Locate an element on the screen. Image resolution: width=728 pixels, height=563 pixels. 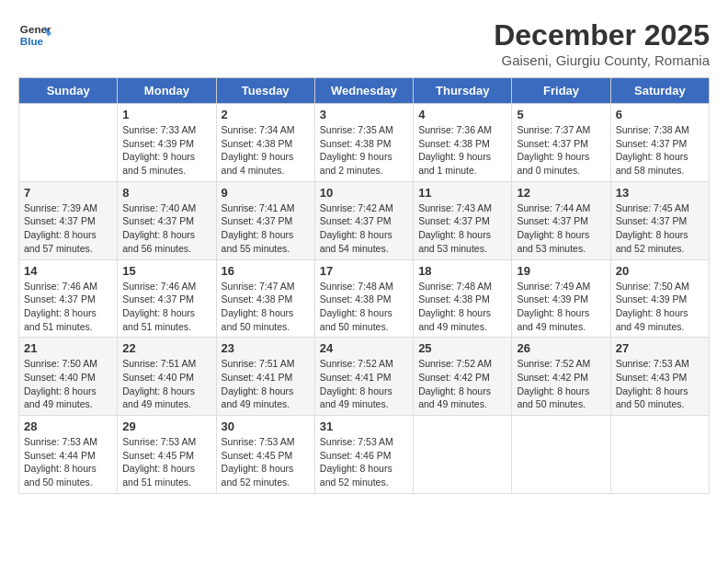
day-info: Sunrise: 7:46 AM Sunset: 4:37 PM Dayligh… is located at coordinates (68, 307).